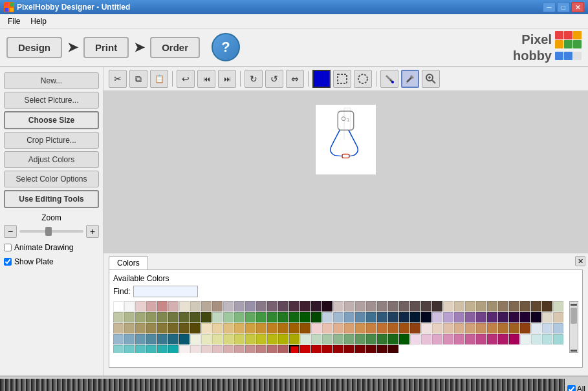  Describe the element at coordinates (363, 79) in the screenshot. I see `select-ellipse-tool` at that location.